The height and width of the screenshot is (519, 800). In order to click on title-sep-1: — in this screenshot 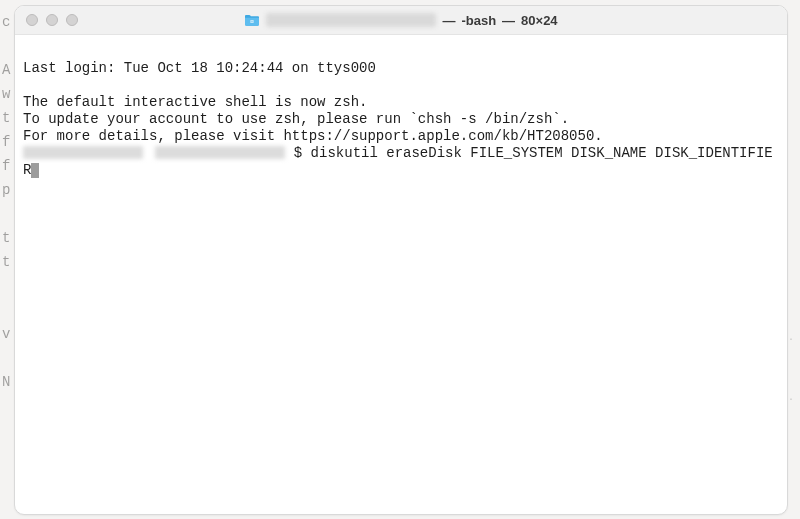, I will do `click(448, 20)`.